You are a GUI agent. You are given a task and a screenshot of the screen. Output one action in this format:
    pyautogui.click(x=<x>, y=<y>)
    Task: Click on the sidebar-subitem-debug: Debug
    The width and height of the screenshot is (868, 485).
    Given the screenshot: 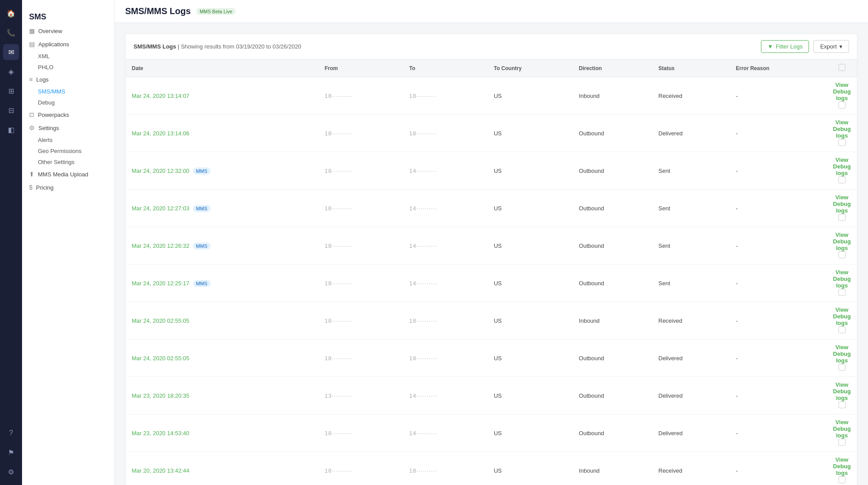 What is the action you would take?
    pyautogui.click(x=68, y=102)
    